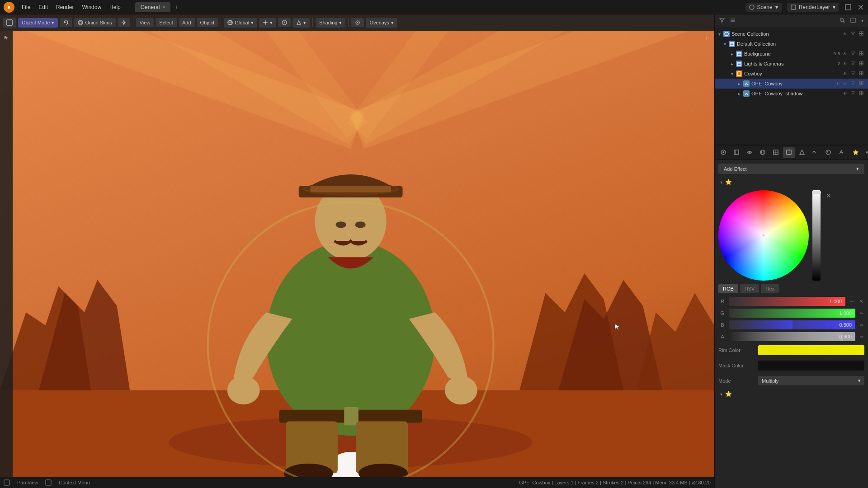 This screenshot has height=488, width=868. What do you see at coordinates (848, 7) in the screenshot?
I see `maximize-icon` at bounding box center [848, 7].